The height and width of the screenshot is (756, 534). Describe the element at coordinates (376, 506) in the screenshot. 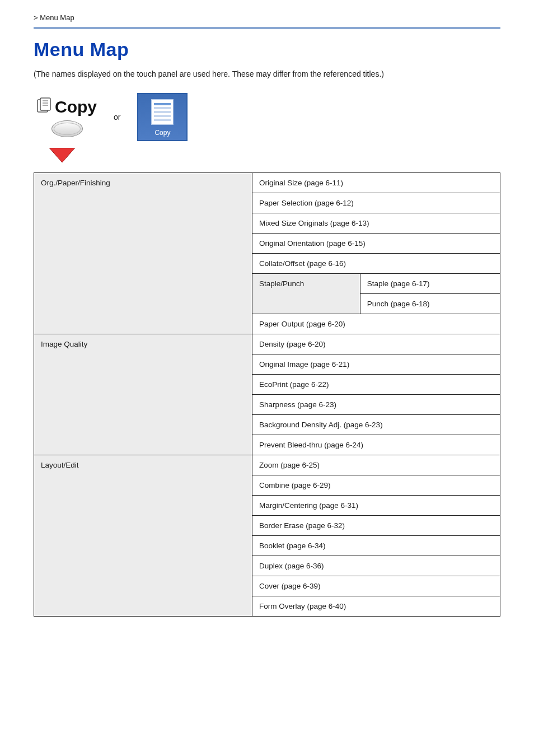

I see `item-cell: Margin/Centering (page 6-31)` at that location.